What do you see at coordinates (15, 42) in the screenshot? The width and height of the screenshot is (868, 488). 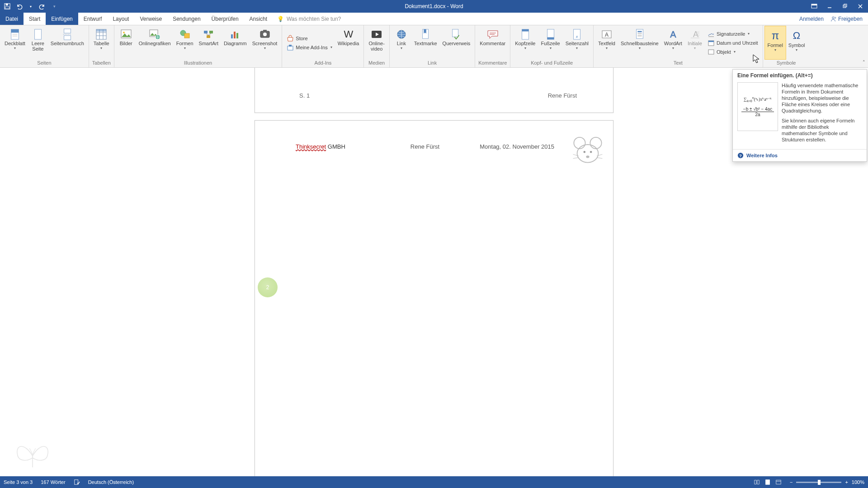 I see `deckblatt-button: Deckblatt▾` at bounding box center [15, 42].